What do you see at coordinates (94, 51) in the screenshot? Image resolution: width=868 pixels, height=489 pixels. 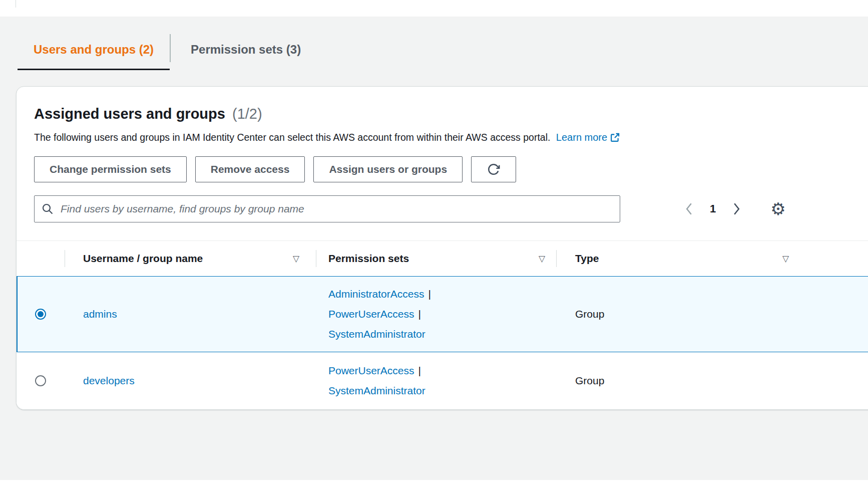 I see `tab-users-and-groups: Users and groups (2)` at bounding box center [94, 51].